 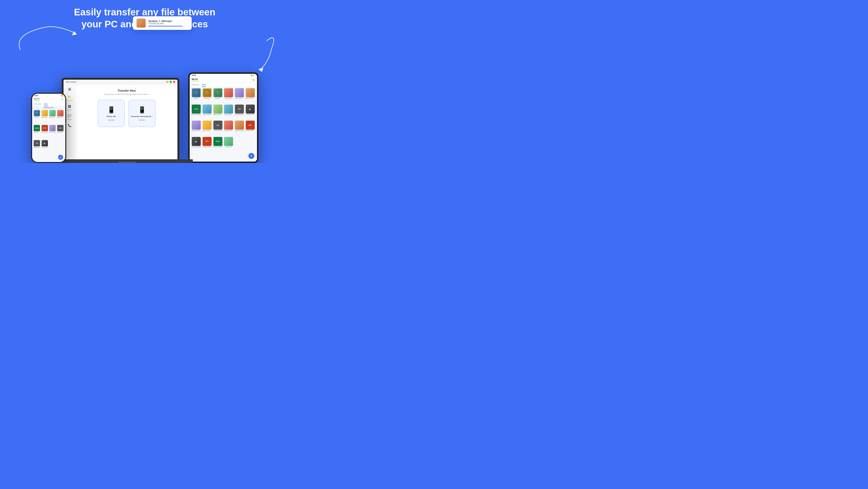 What do you see at coordinates (127, 113) in the screenshot?
I see `device-cards: 📱 iPhone XR Add files 📱 Alexander Samsun…` at bounding box center [127, 113].